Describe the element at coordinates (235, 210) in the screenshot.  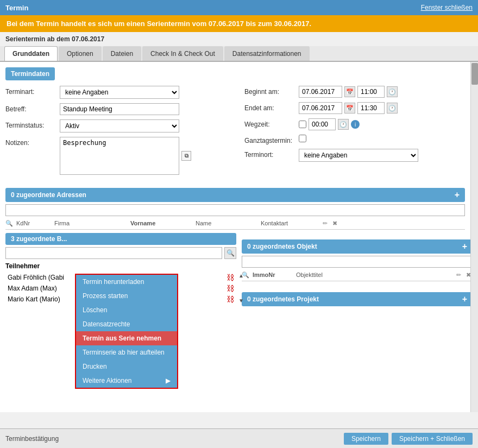
I see `addresses-search` at that location.